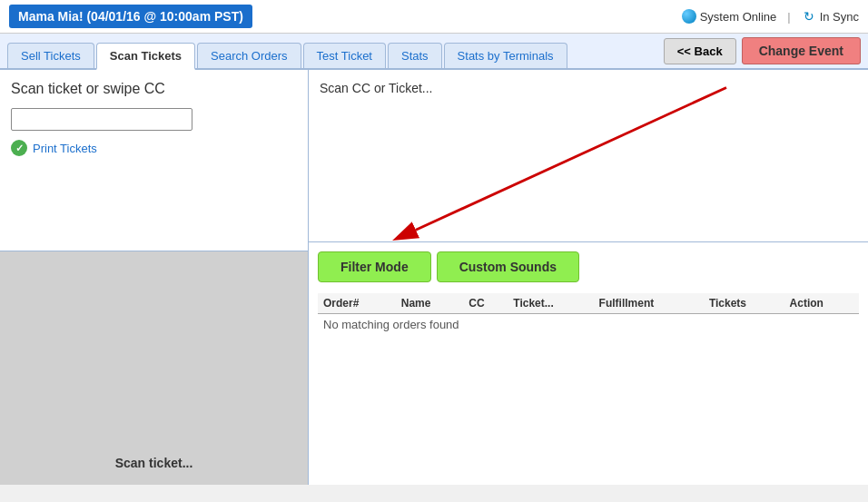  What do you see at coordinates (154, 463) in the screenshot?
I see `scan-ticket-label: Scan ticket...` at bounding box center [154, 463].